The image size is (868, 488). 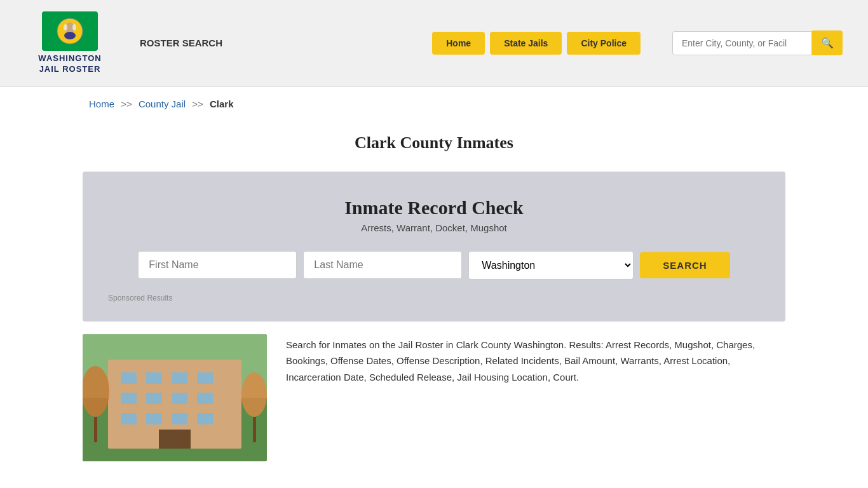 I want to click on nav-city-police-button: City Police, so click(x=604, y=43).